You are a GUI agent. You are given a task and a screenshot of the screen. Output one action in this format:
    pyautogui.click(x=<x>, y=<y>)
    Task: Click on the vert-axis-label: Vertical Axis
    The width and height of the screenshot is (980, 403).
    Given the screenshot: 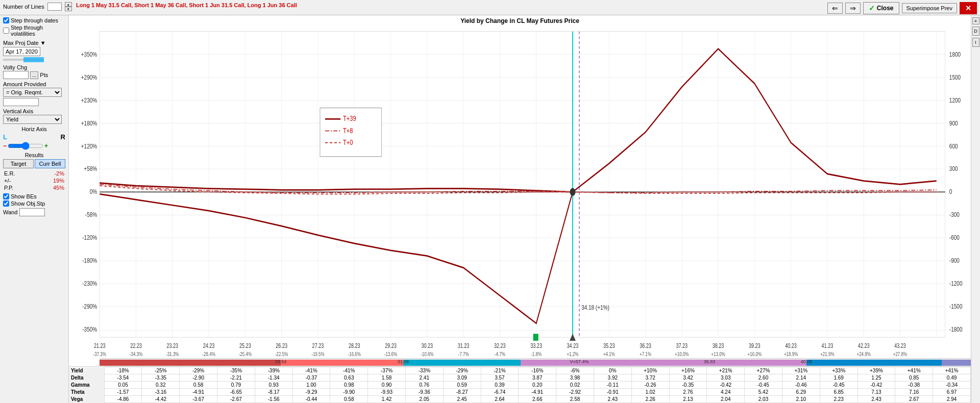 What is the action you would take?
    pyautogui.click(x=34, y=111)
    